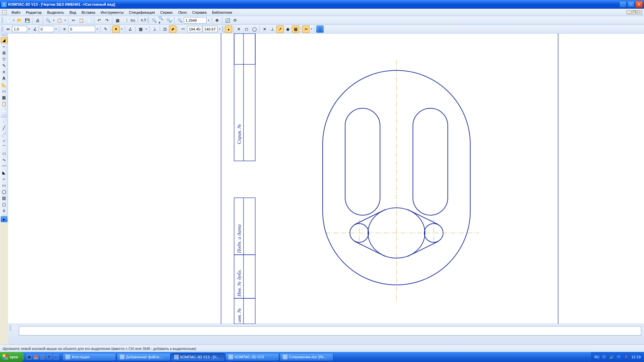 This screenshot has width=644, height=362. I want to click on aux-line-tool: ⋰, so click(4, 134).